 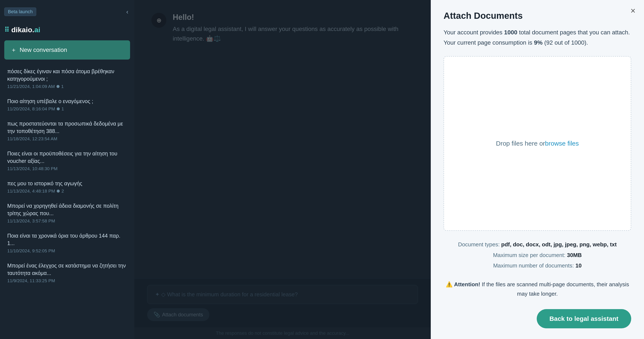 I want to click on plus-icon: ＋, so click(x=14, y=50).